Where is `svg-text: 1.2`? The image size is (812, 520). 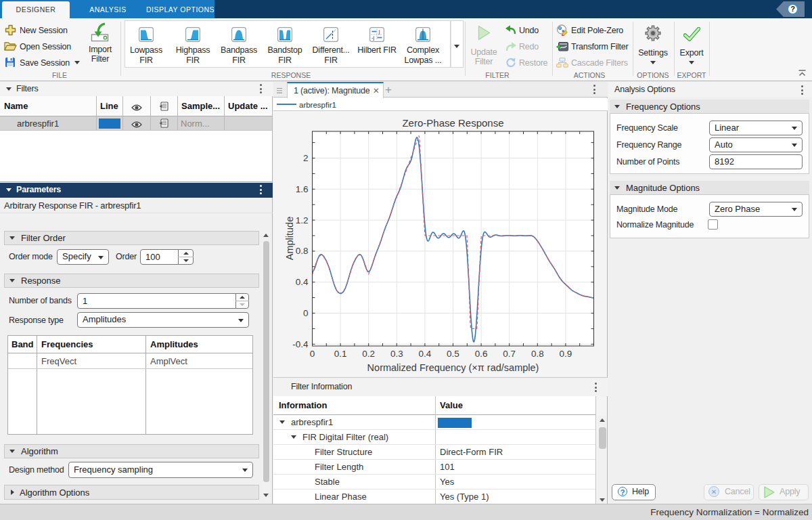 svg-text: 1.2 is located at coordinates (302, 221).